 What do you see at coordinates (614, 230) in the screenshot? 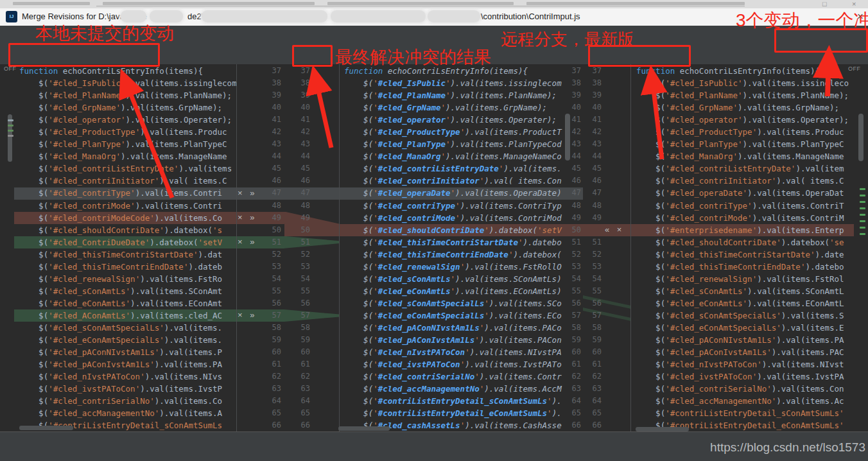
I see `apply-left-and-ignore-icons: « ×` at bounding box center [614, 230].